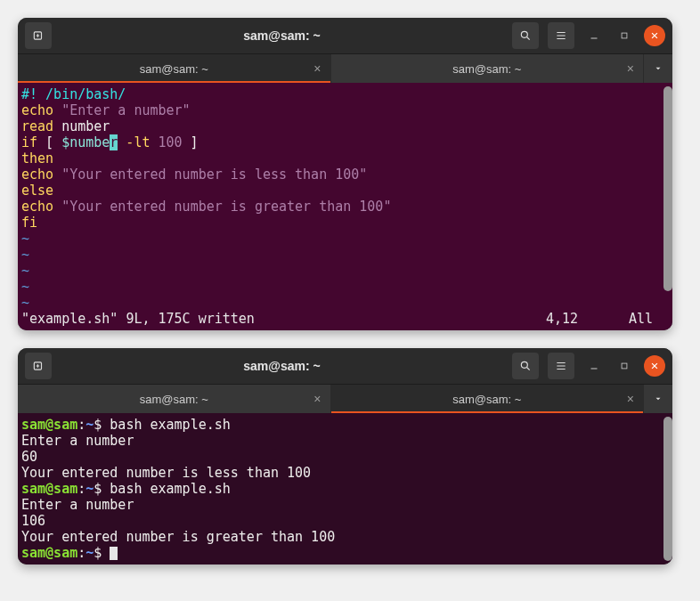 The image size is (700, 601). What do you see at coordinates (82, 126) in the screenshot?
I see `code-token: number` at bounding box center [82, 126].